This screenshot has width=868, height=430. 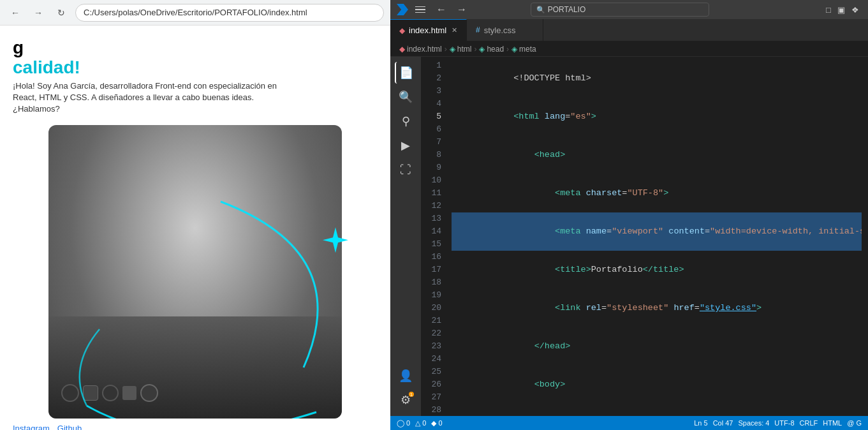 What do you see at coordinates (431, 397) in the screenshot?
I see `line-num-27: 27` at bounding box center [431, 397].